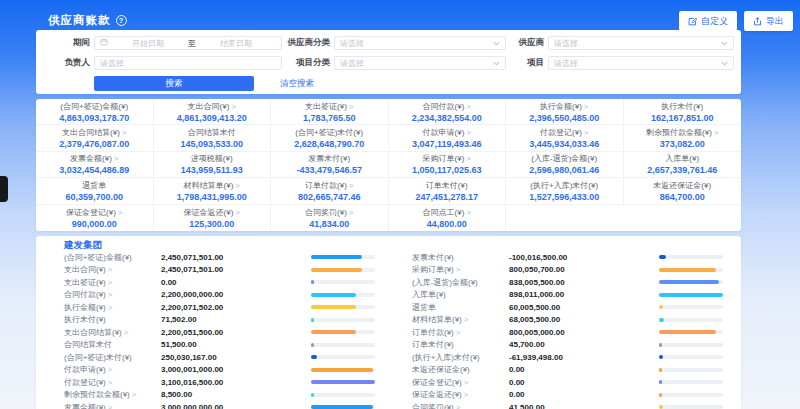 This screenshot has width=800, height=409. What do you see at coordinates (564, 197) in the screenshot?
I see `stat-value: 1,527,596,433.00` at bounding box center [564, 197].